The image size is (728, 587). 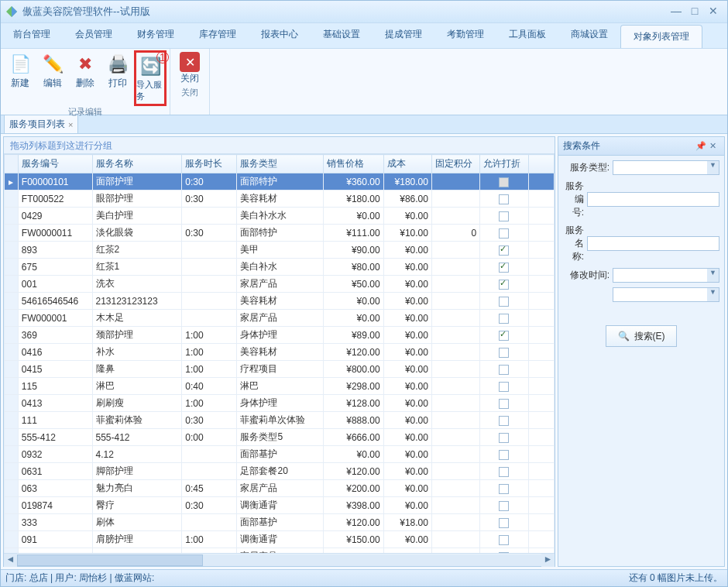 What do you see at coordinates (280, 216) in the screenshot?
I see `table-row: 0429美白护理美白补水水¥0.00¥0.00` at bounding box center [280, 216].